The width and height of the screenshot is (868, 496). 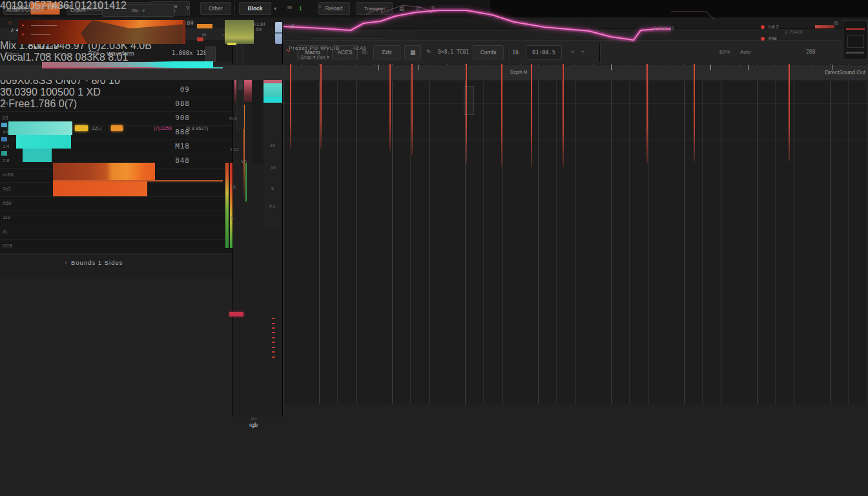 What do you see at coordinates (107, 57) in the screenshot?
I see `monitor-cell-duration: 3K8 8.01` at bounding box center [107, 57].